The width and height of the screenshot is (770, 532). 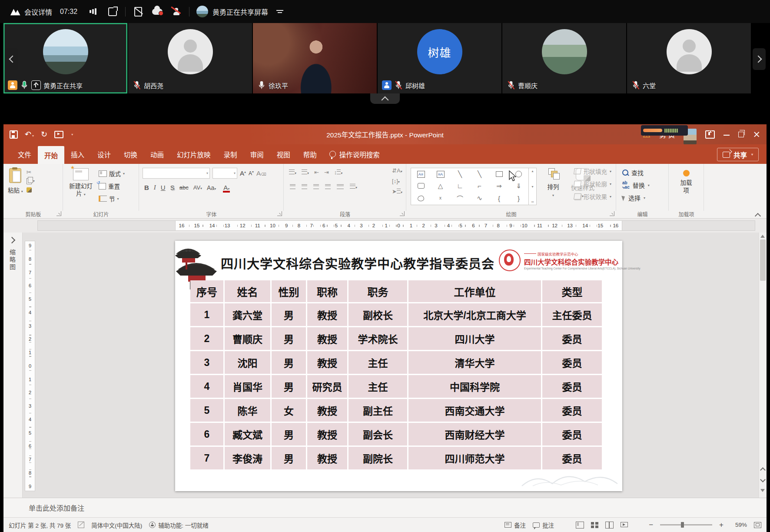 What do you see at coordinates (396, 181) in the screenshot?
I see `align-text-button: [↕]▾` at bounding box center [396, 181].